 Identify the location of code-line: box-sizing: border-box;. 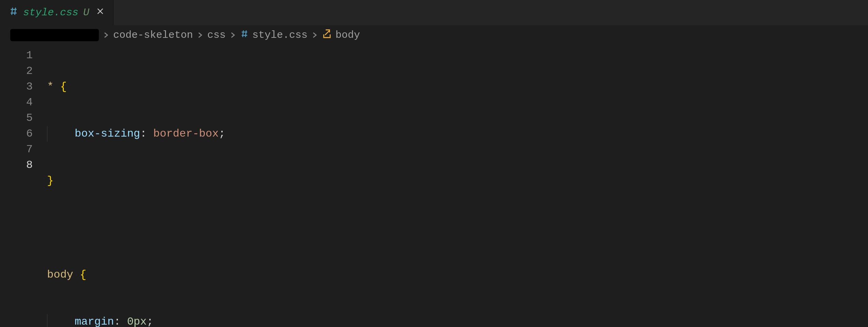
(458, 134).